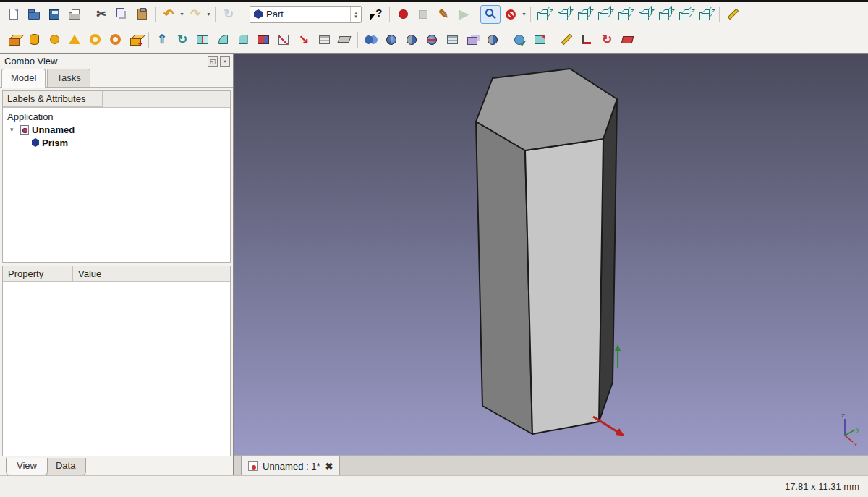 This screenshot has height=497, width=868. What do you see at coordinates (371, 40) in the screenshot?
I see `boolean-union-icon` at bounding box center [371, 40].